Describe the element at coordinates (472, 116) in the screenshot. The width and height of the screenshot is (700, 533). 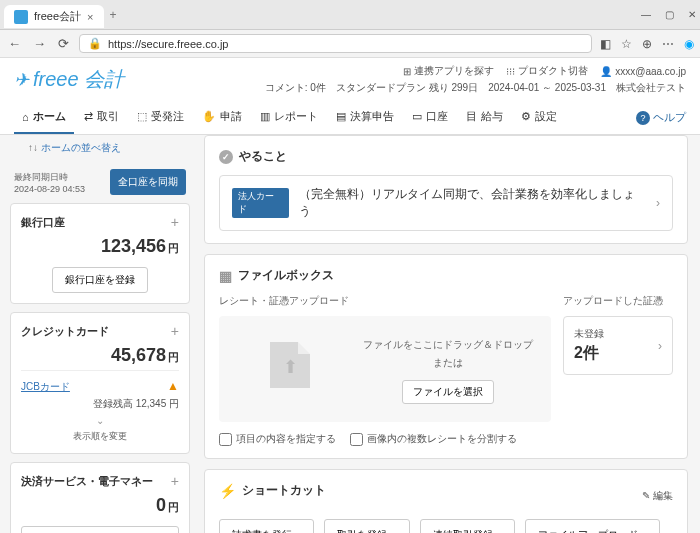
I see `money-icon: 目` at that location.